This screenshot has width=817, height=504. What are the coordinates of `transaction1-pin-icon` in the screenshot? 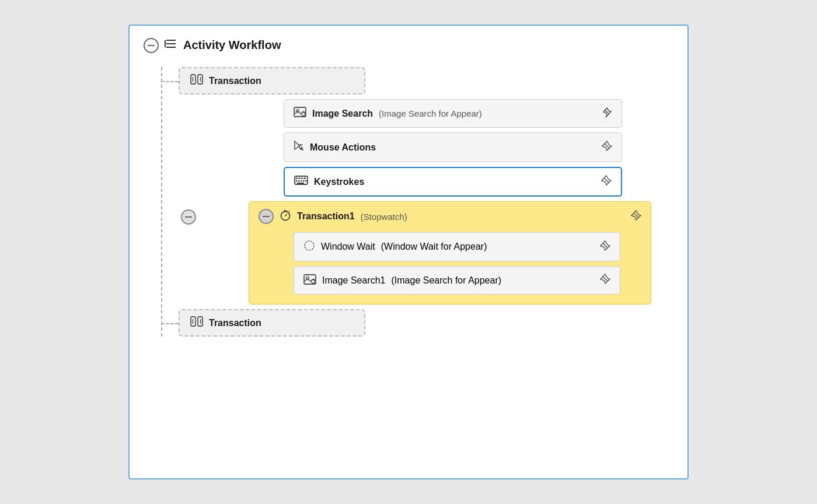 It's located at (636, 217).